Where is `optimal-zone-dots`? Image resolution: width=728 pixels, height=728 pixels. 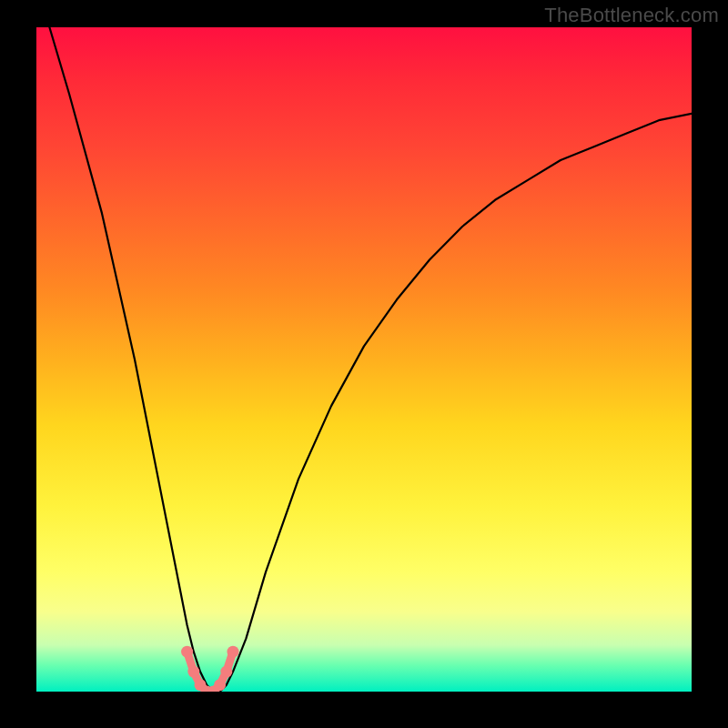 optimal-zone-dots is located at coordinates (209, 669).